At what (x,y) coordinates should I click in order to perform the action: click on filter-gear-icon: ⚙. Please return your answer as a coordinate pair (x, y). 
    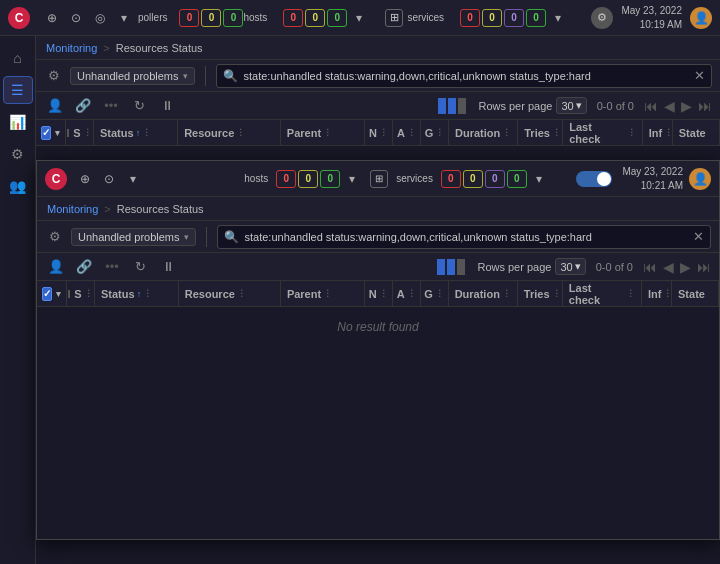
    Looking at the image, I should click on (54, 76).